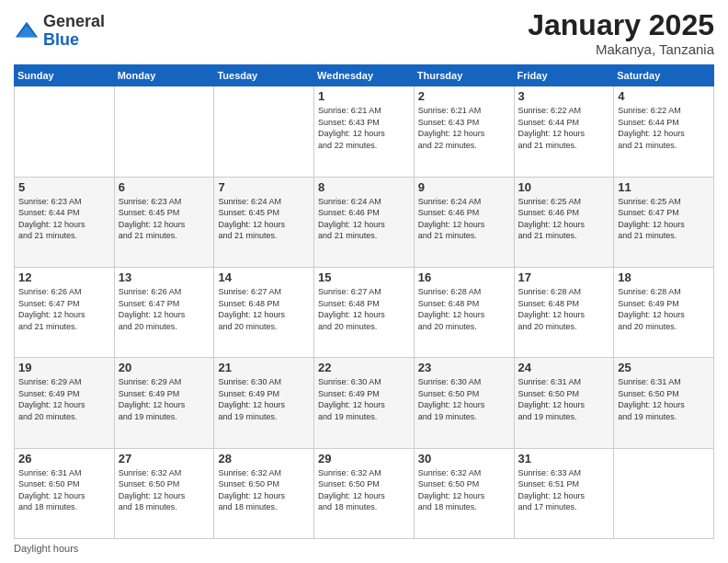 The height and width of the screenshot is (563, 728). What do you see at coordinates (463, 403) in the screenshot?
I see `calendar-cell: 23Sunrise: 6:30 AM Sunset: 6:50 PM Dayli…` at bounding box center [463, 403].